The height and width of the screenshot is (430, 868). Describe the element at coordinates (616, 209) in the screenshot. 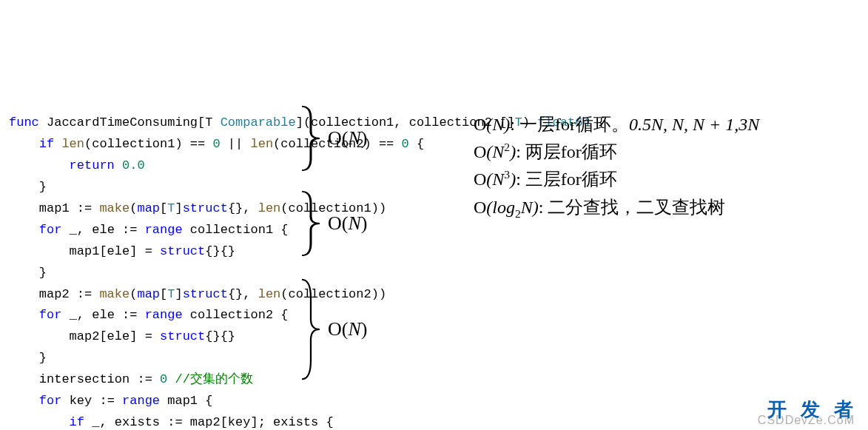

I see `note-row-4: O(log2N): 二分查找，二叉查找树` at that location.